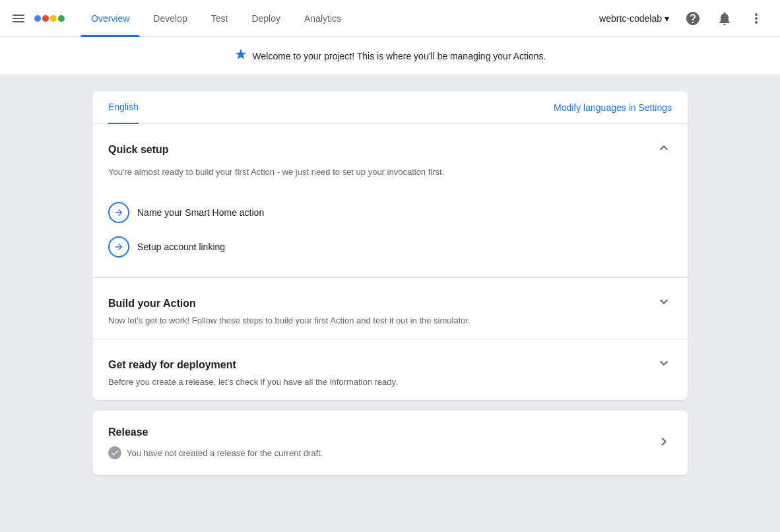  What do you see at coordinates (390, 234) in the screenshot?
I see `setup-items: Name your Smart Home action Setup accoun…` at bounding box center [390, 234].